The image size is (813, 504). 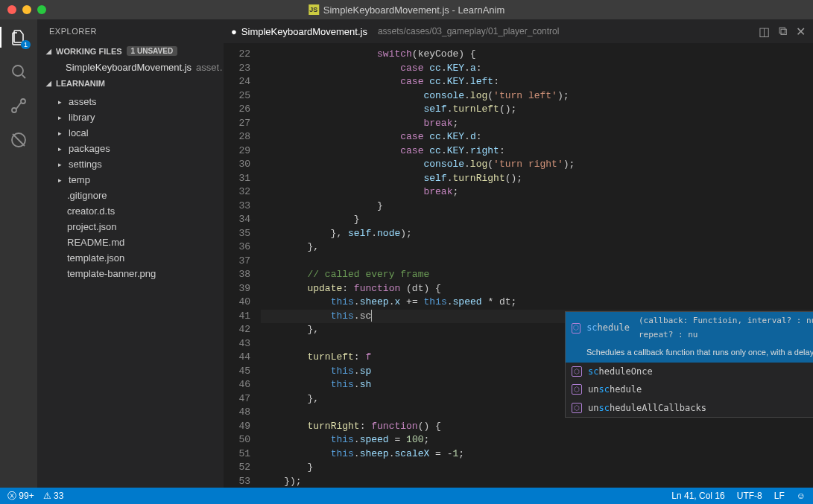 I want to click on eol-status: LF, so click(x=779, y=496).